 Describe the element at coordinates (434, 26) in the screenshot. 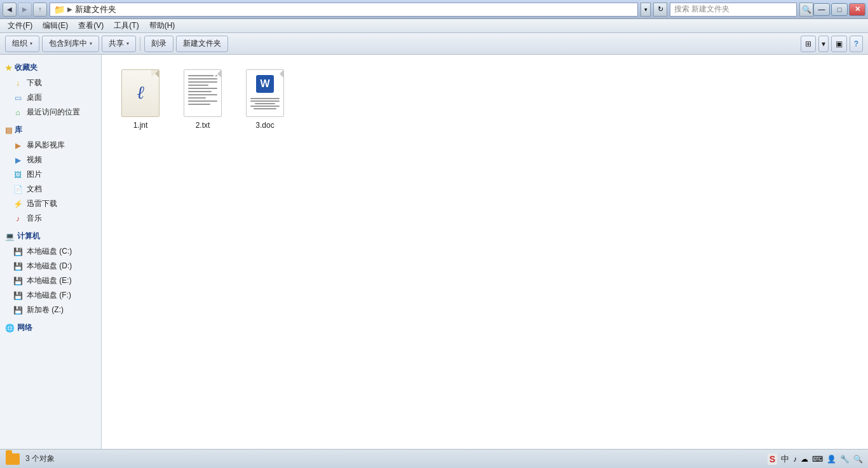

I see `menu-bar: 文件(F) 编辑(E) 查看(V) 工具(T) 帮助(H)` at that location.